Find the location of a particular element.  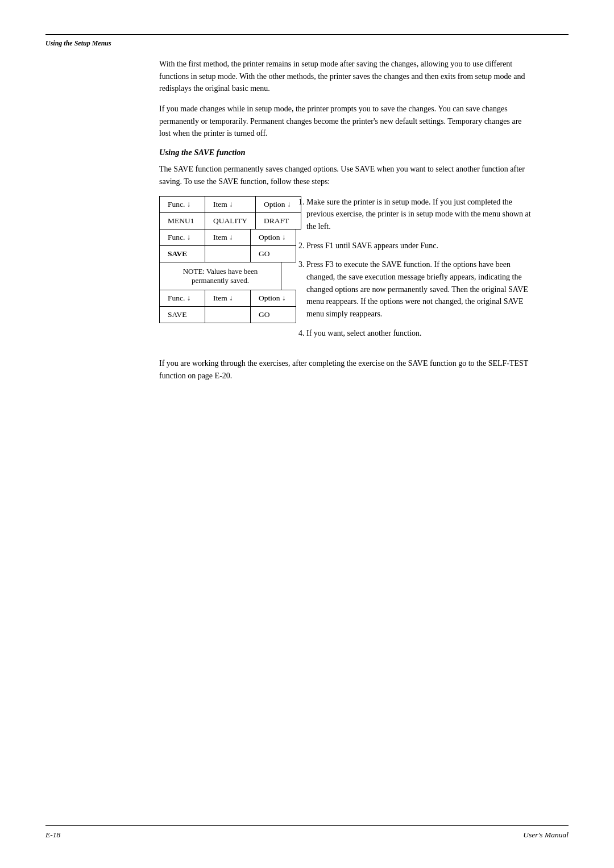

func-val-3: SAVE is located at coordinates (182, 315).